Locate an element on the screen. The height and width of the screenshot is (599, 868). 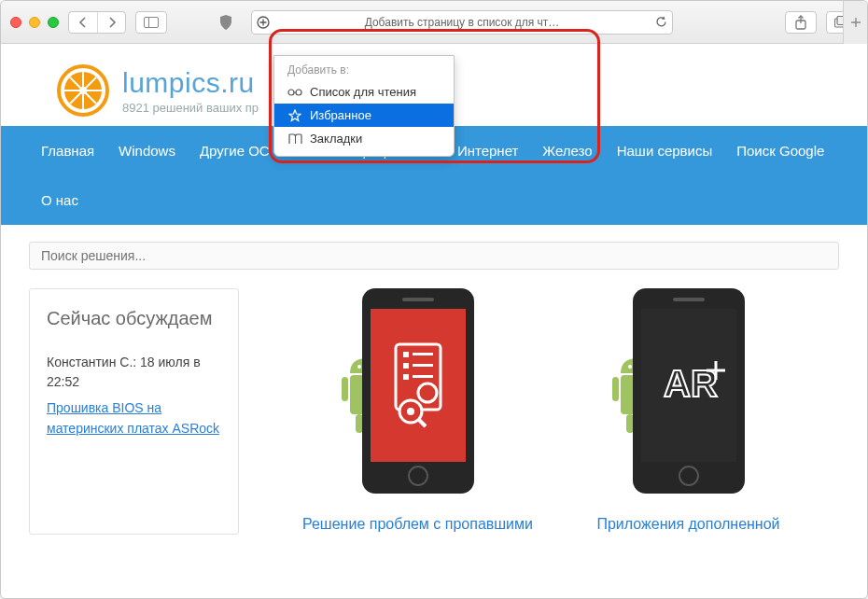
sidebar-toggle-button is located at coordinates (151, 22).